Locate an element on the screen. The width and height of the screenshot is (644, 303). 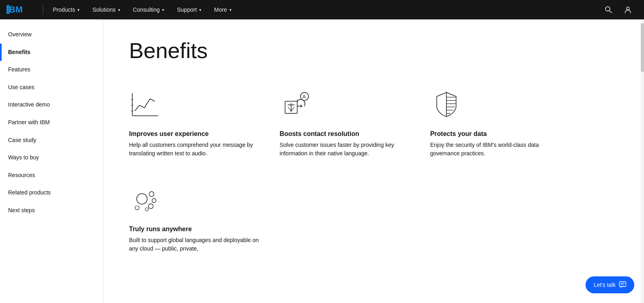
nav-item-more: More ▾ is located at coordinates (223, 10).